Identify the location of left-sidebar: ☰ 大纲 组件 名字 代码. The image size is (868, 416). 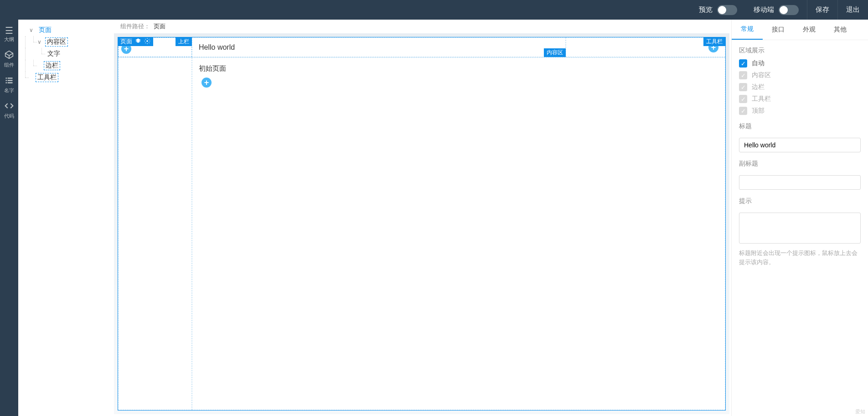
(9, 218).